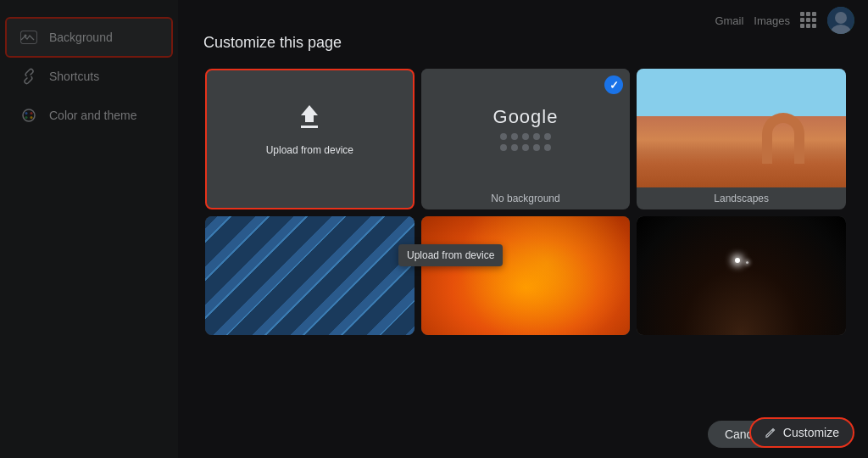  Describe the element at coordinates (741, 276) in the screenshot. I see `space-thumb` at that location.